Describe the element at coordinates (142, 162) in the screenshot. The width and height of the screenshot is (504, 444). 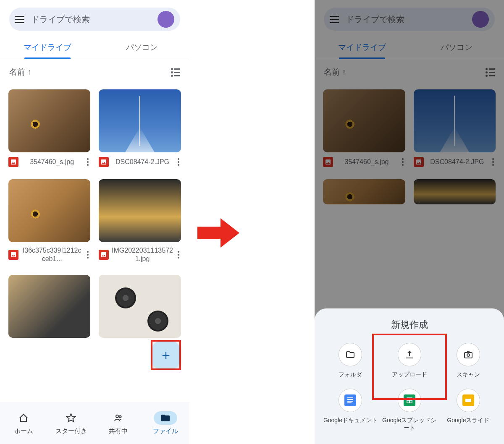
I see `file-name: DSC08474-2.JPG` at that location.